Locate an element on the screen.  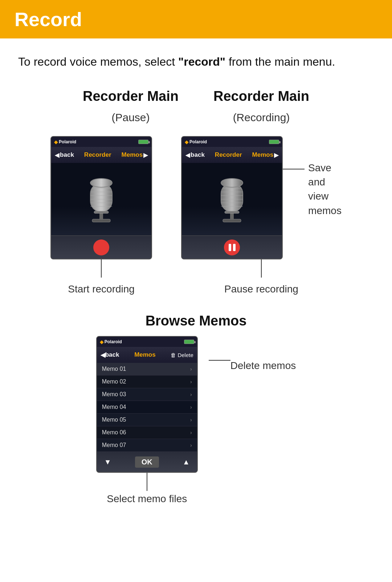
page-title: Record is located at coordinates (196, 19).